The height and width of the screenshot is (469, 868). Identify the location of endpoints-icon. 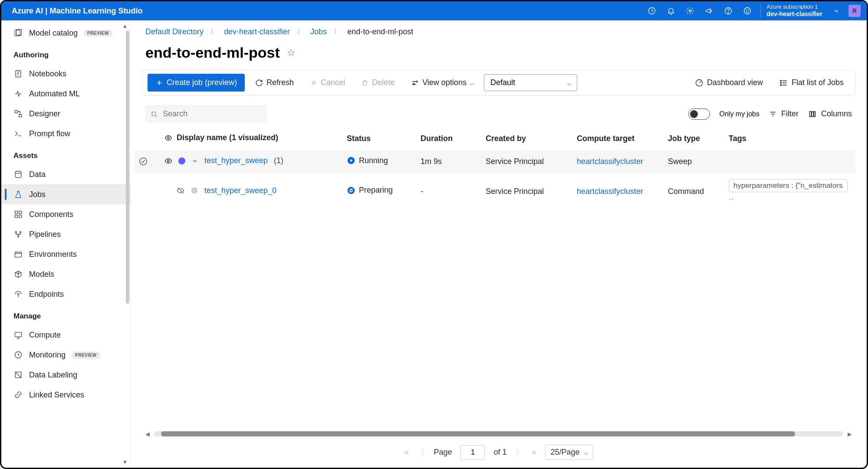
(18, 294).